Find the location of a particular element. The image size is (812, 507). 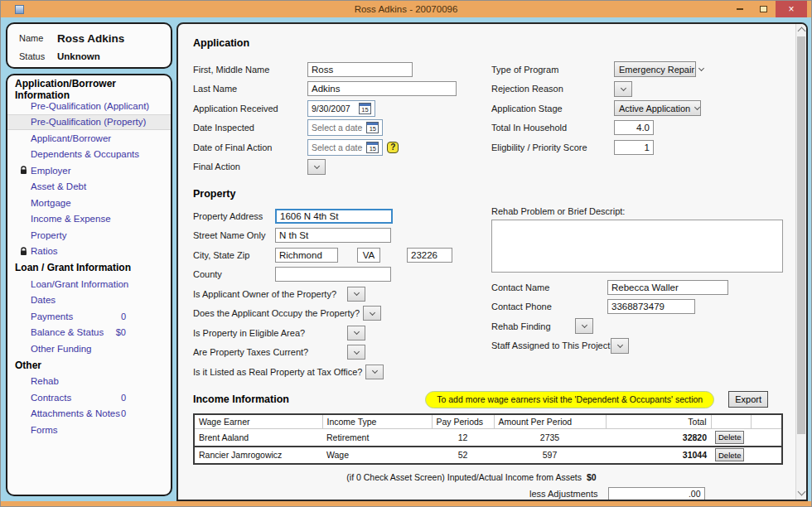

col-total: Total is located at coordinates (658, 422).